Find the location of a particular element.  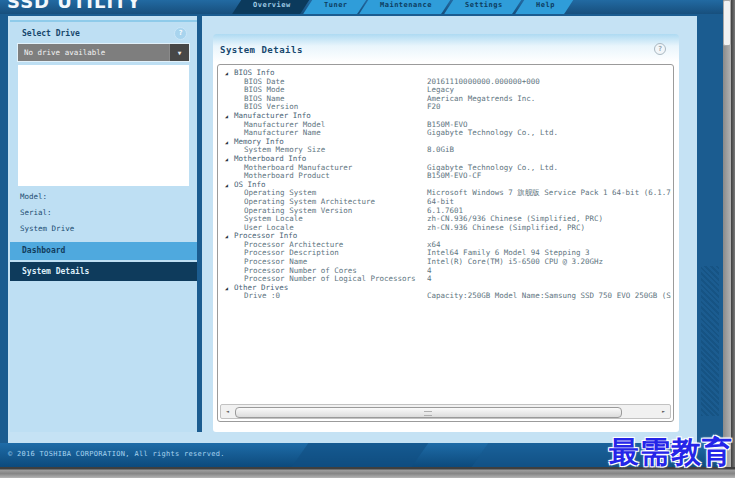

tree-item-value: 20161110000000.000000+000 is located at coordinates (484, 82).